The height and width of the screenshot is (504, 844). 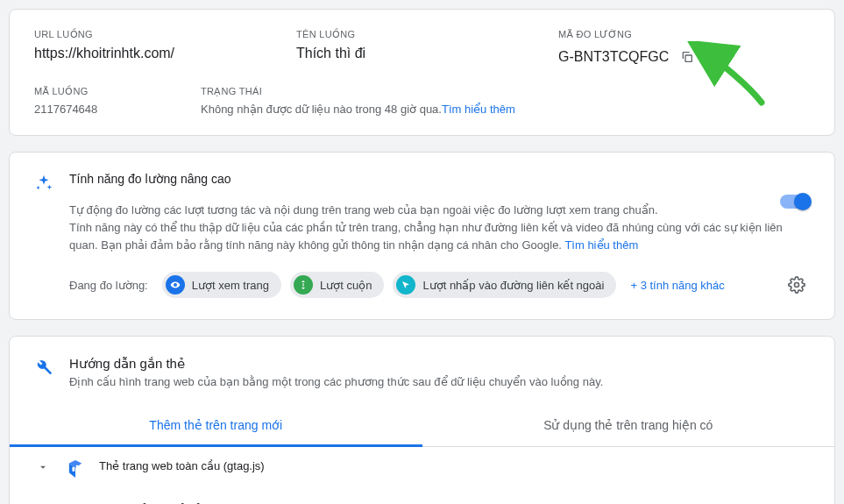 What do you see at coordinates (406, 285) in the screenshot?
I see `cursor-icon` at bounding box center [406, 285].